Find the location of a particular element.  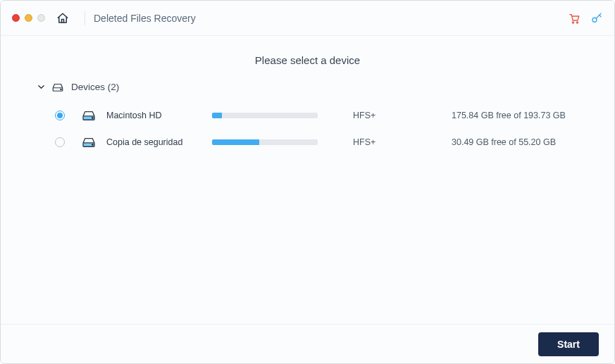

device-list: Macintosh HDHFS+175.84 GB free of 193.73… is located at coordinates (307, 129).